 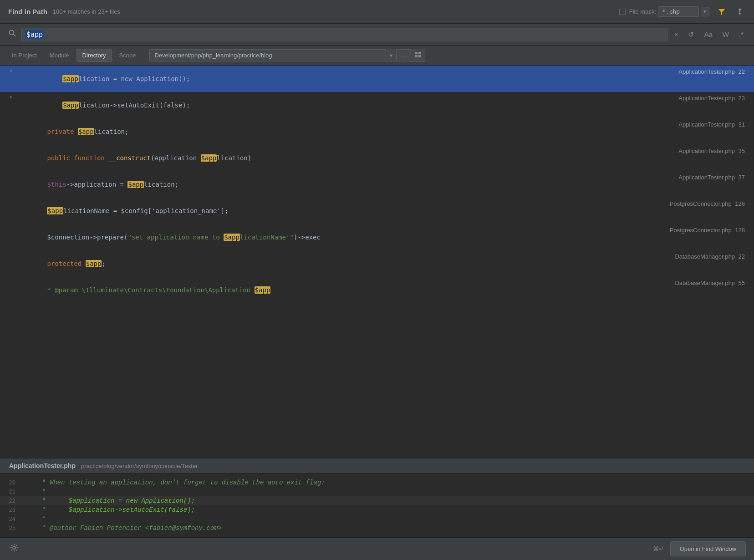 I want to click on code-line: 25 * @author Fabien Potencier <fabien@sy…, so click(x=377, y=528).